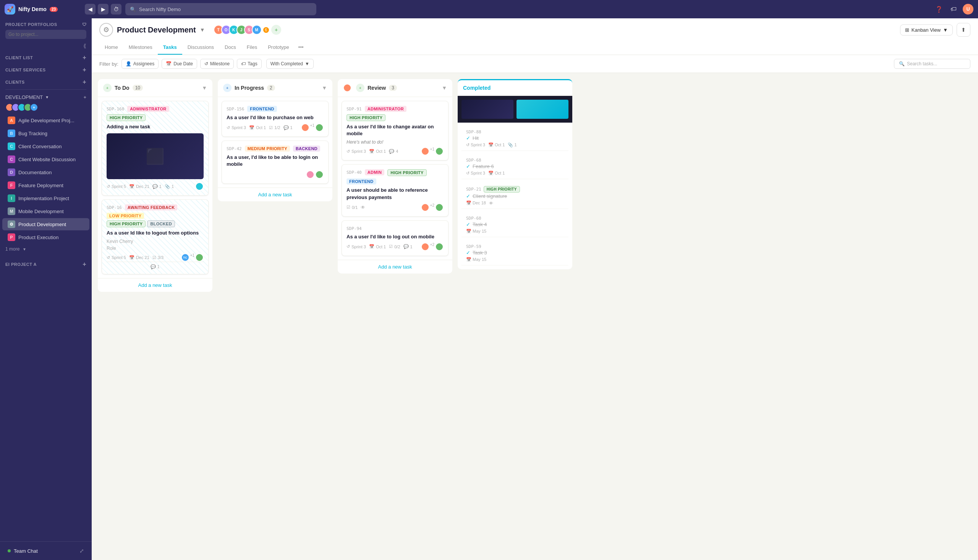 Image resolution: width=978 pixels, height=560 pixels. I want to click on tab-milestones: Milestones, so click(141, 48).